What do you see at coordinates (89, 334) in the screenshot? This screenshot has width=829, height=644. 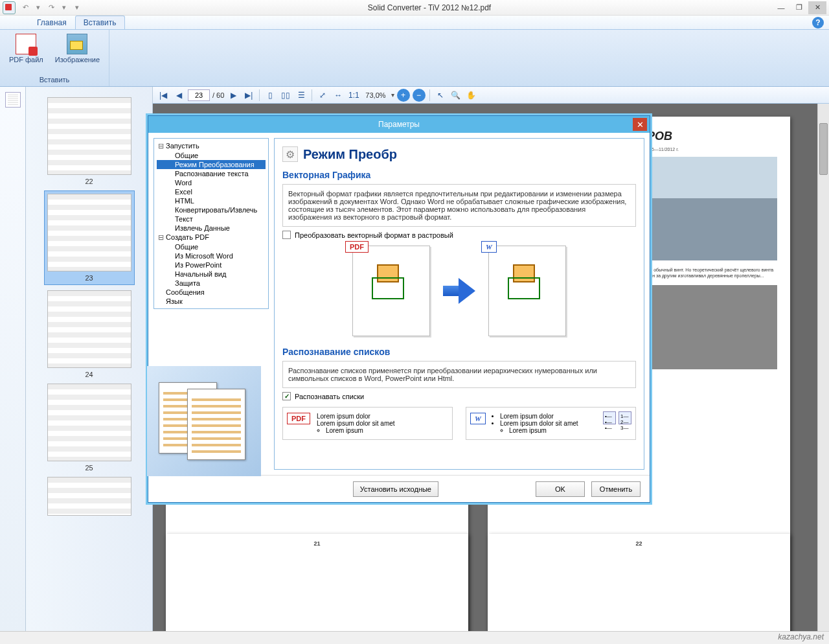 I see `thumb-24: 24` at bounding box center [89, 334].